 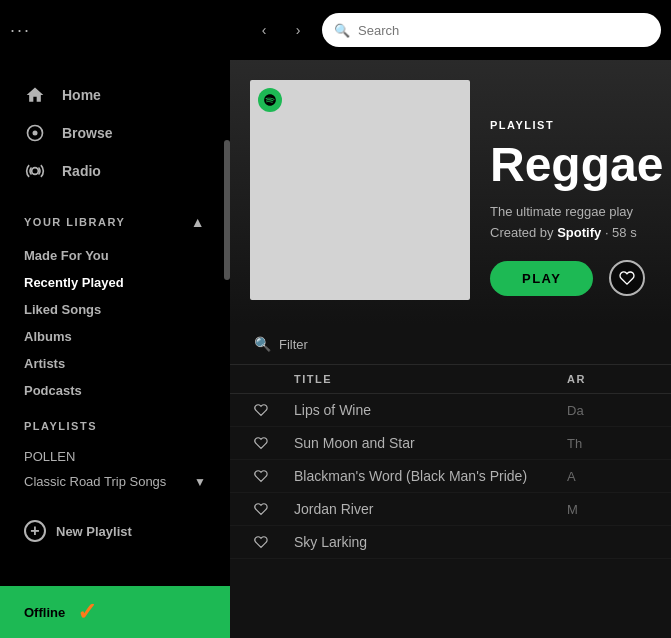 I want to click on browse-icon, so click(x=35, y=133).